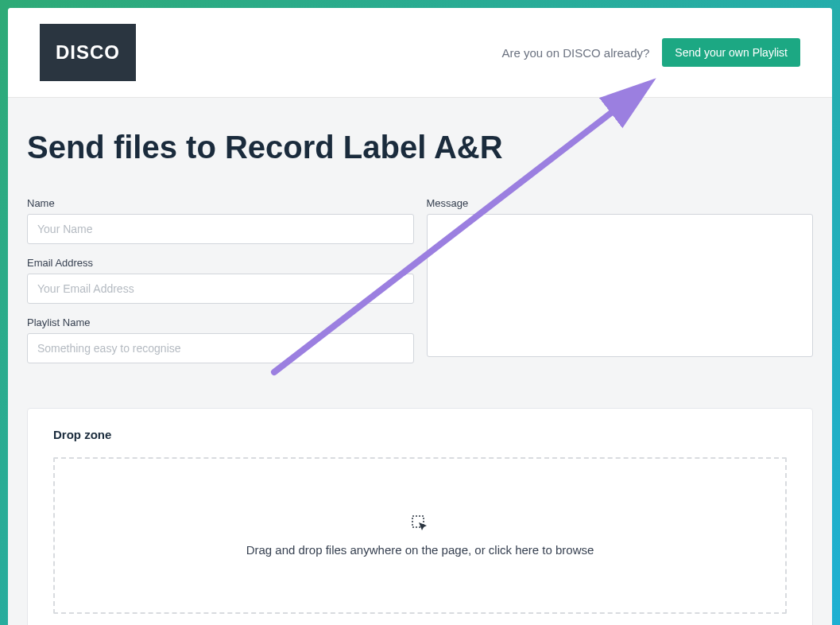 This screenshot has width=840, height=625. I want to click on message-group: Message, so click(620, 278).